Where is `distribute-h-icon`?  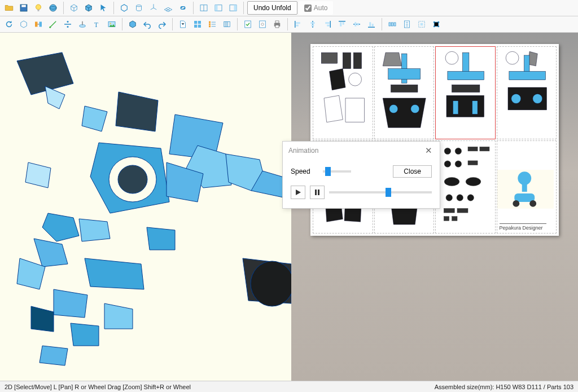 distribute-h-icon is located at coordinates (392, 24).